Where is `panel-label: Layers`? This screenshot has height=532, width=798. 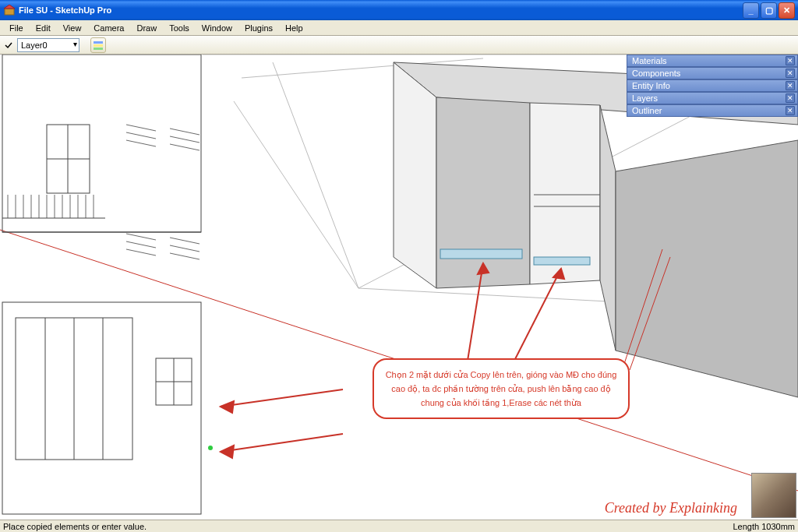 panel-label: Layers is located at coordinates (709, 98).